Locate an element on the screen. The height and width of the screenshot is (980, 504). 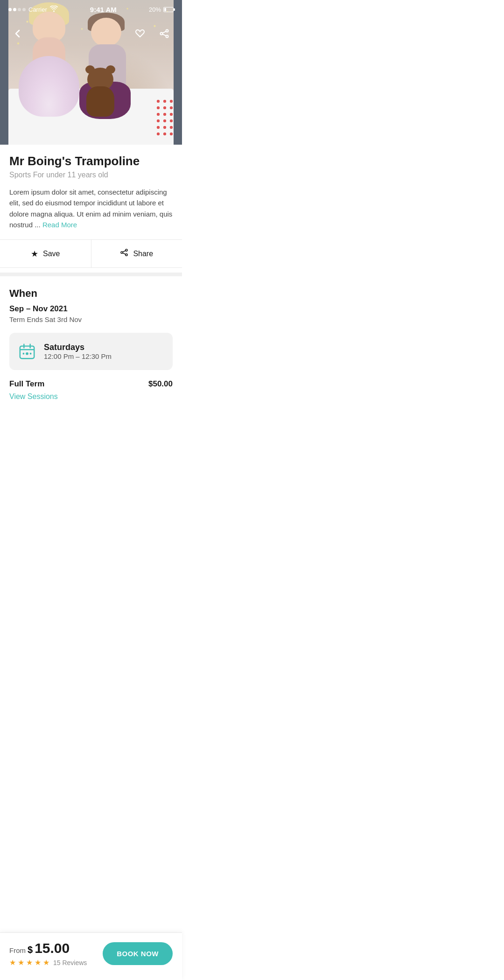
battery-percentage: 20% is located at coordinates (155, 9).